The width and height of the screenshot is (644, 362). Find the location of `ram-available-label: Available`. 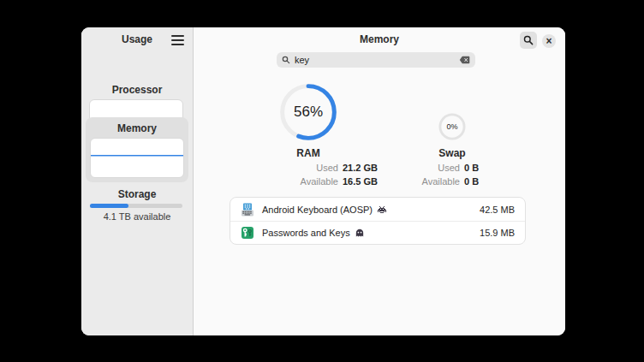

ram-available-label: Available is located at coordinates (308, 181).